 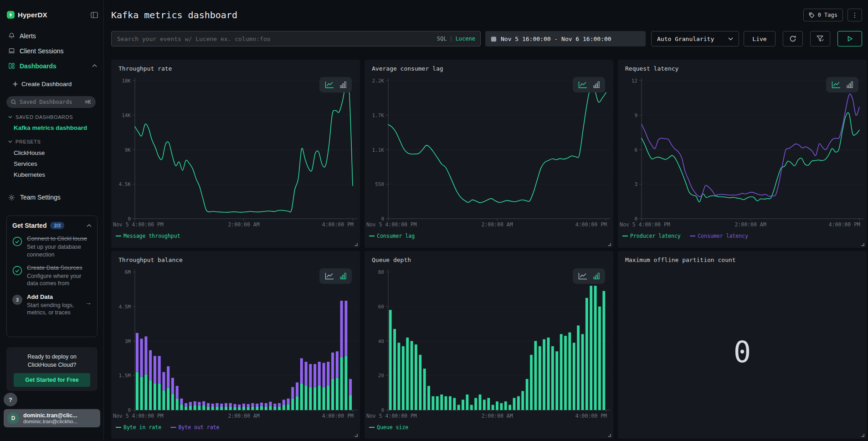 What do you see at coordinates (823, 15) in the screenshot?
I see `tags-button: 0 Tags` at bounding box center [823, 15].